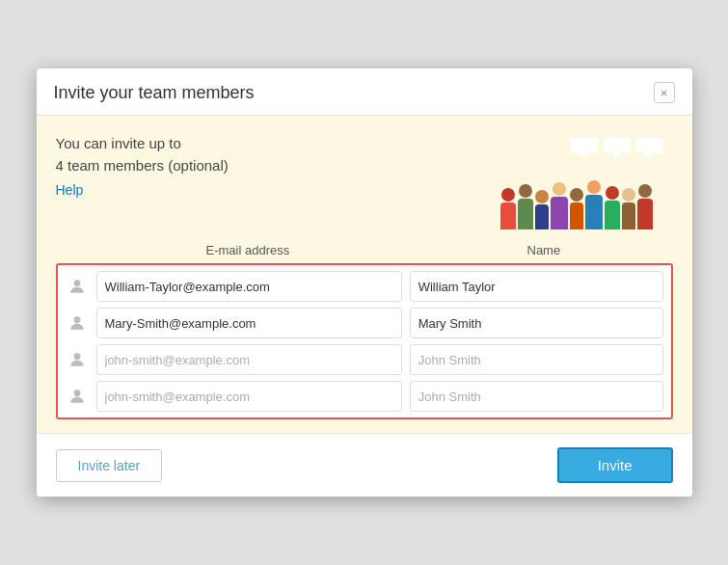 Image resolution: width=728 pixels, height=565 pixels. I want to click on people-group, so click(577, 186).